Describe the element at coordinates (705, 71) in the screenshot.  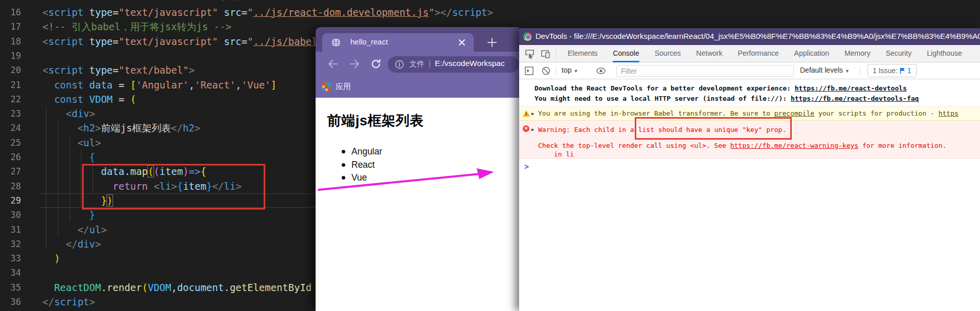
I see `console-filter-input` at that location.